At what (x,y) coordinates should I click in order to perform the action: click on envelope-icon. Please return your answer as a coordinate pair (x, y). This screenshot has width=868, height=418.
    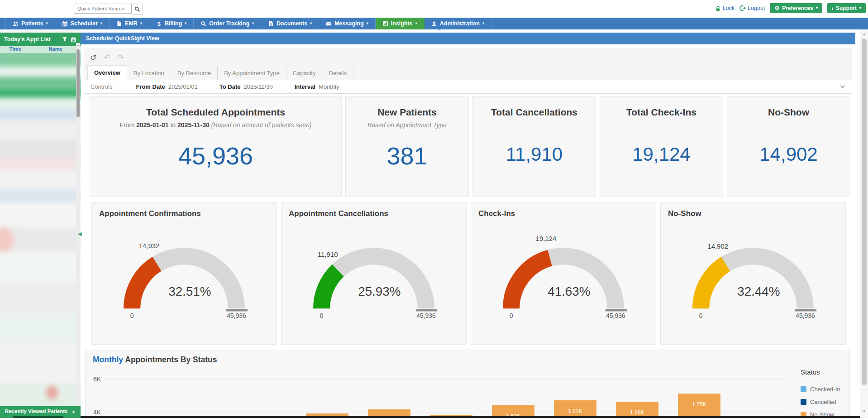
    Looking at the image, I should click on (329, 24).